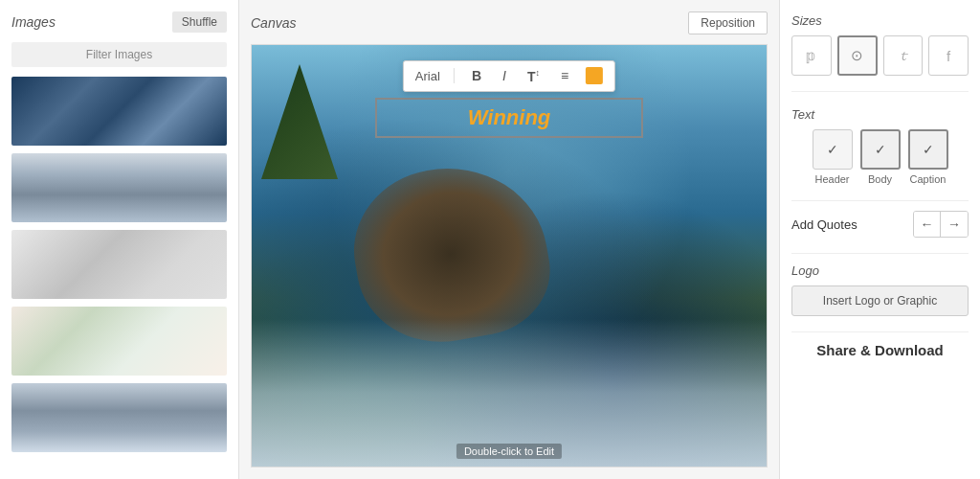 This screenshot has height=479, width=980. Describe the element at coordinates (880, 44) in the screenshot. I see `sizes-section: Sizes 𝕡 ⊙ 𝓽 f` at that location.